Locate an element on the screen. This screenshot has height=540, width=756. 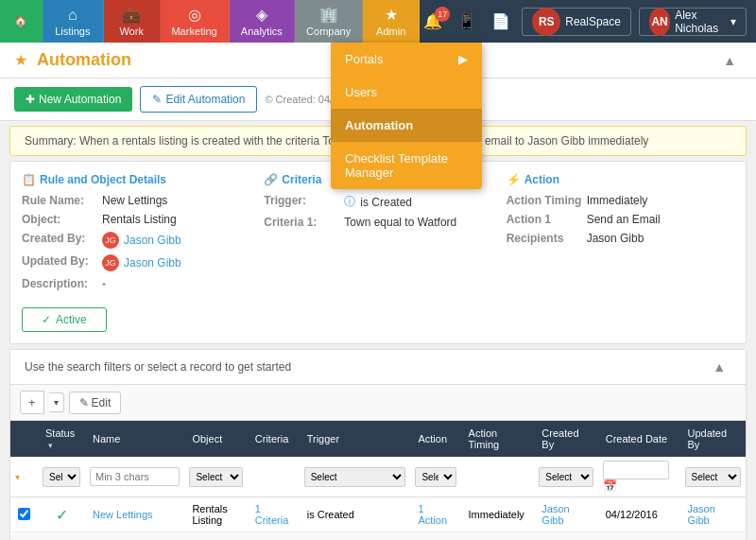
work-icon: 💼 is located at coordinates (131, 15).